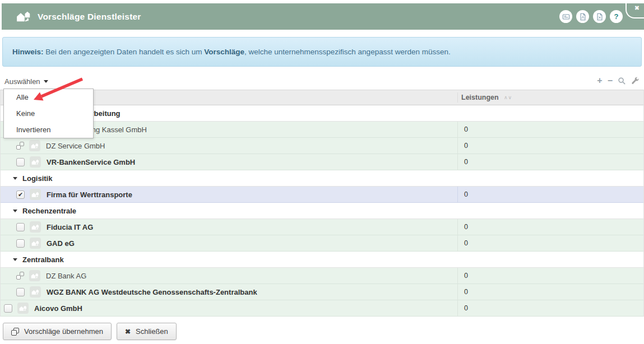 This screenshot has height=344, width=644. What do you see at coordinates (20, 195) in the screenshot?
I see `row-checkbox: ✔` at bounding box center [20, 195].